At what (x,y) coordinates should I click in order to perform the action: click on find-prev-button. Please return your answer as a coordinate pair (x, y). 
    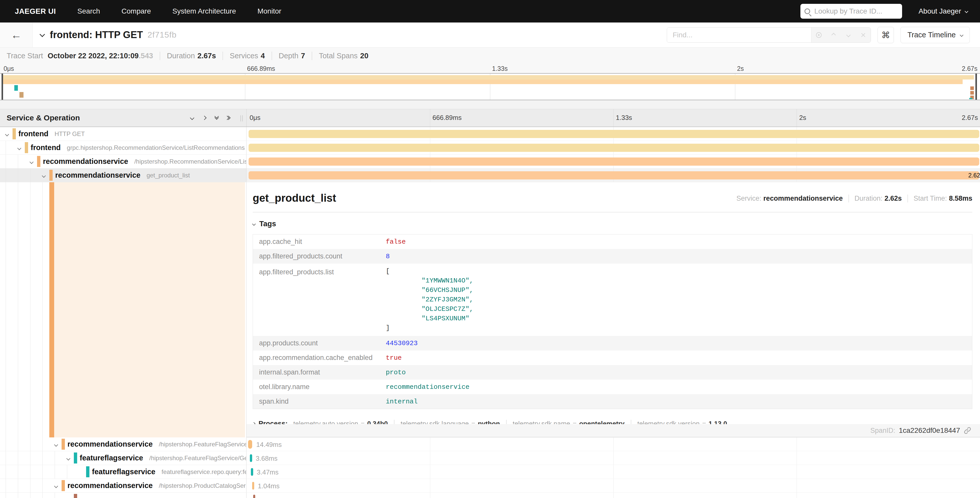
    Looking at the image, I should click on (834, 35).